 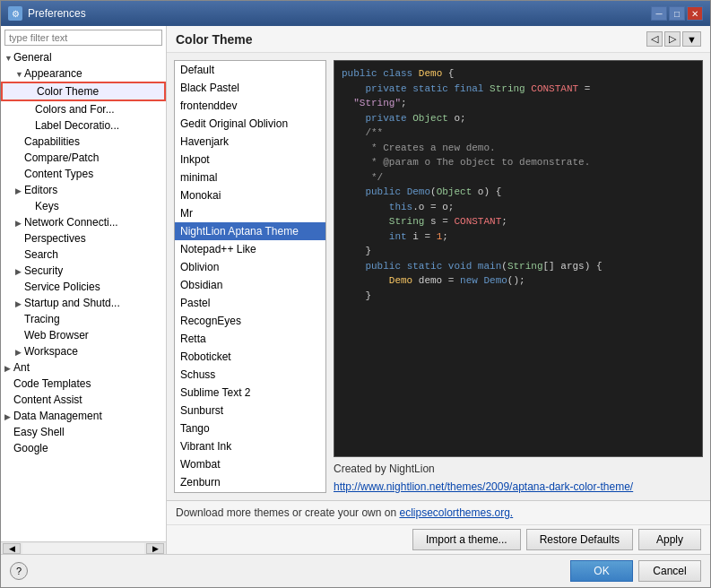 What do you see at coordinates (250, 160) in the screenshot?
I see `theme-item-inkpot: Inkpot` at bounding box center [250, 160].